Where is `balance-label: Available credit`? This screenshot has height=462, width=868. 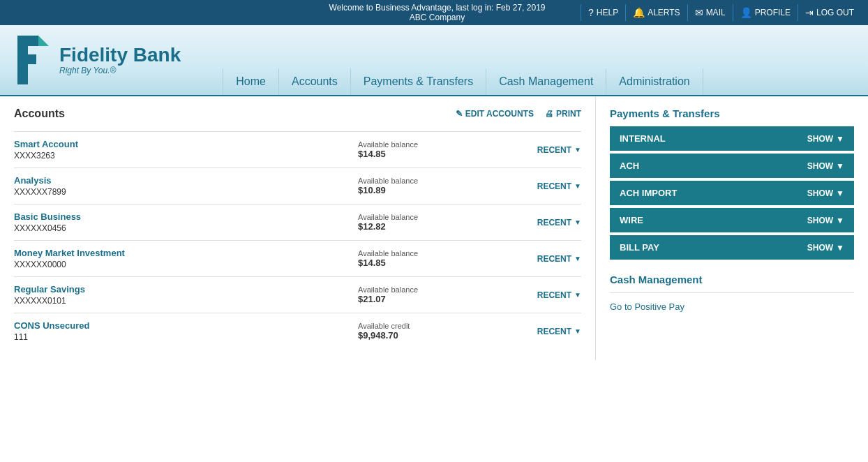
balance-label: Available credit is located at coordinates (428, 326).